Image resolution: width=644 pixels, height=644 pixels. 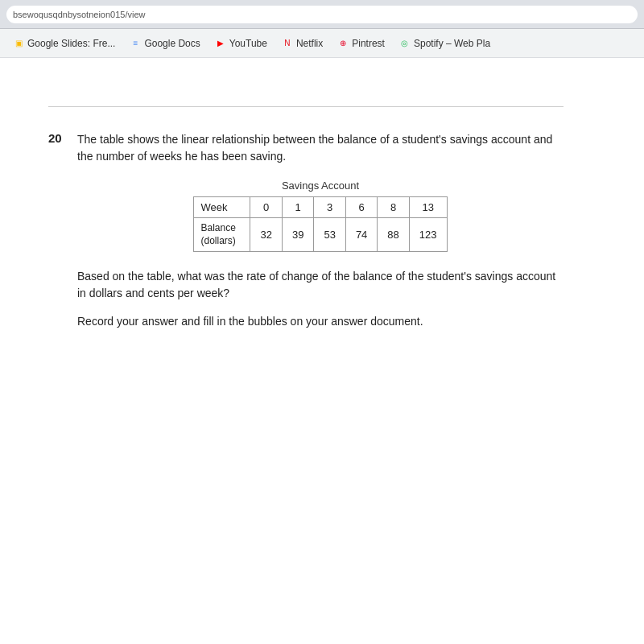 I want to click on spotify-icon: ◎, so click(x=405, y=43).